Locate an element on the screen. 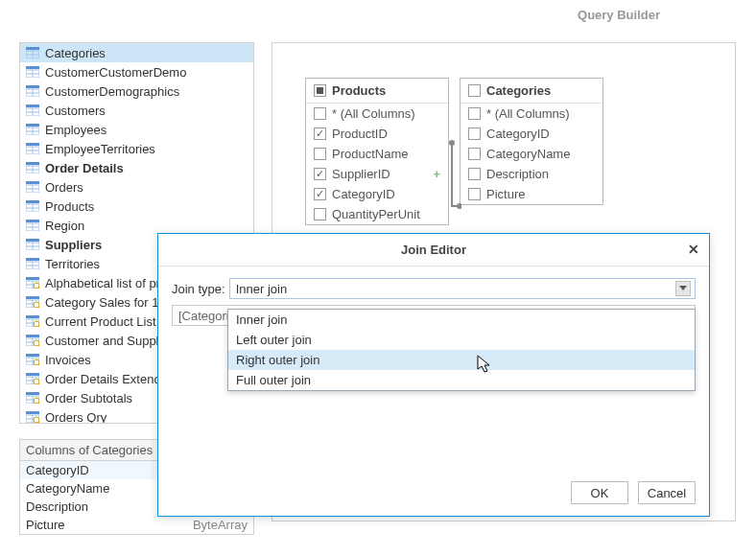  chevron-down-icon is located at coordinates (683, 289).